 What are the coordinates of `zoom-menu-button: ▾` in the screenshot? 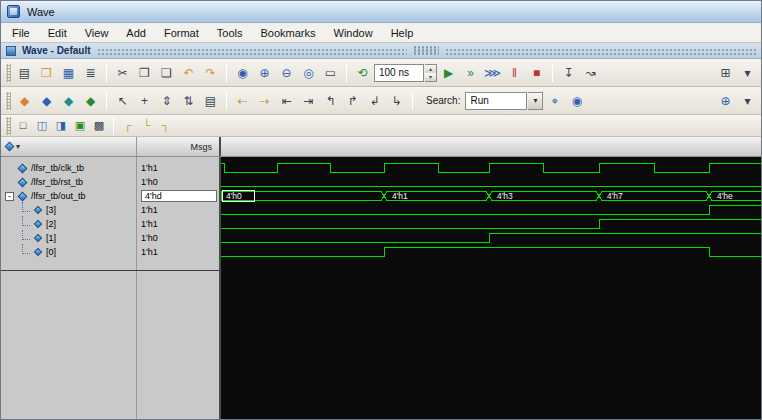 It's located at (748, 100).